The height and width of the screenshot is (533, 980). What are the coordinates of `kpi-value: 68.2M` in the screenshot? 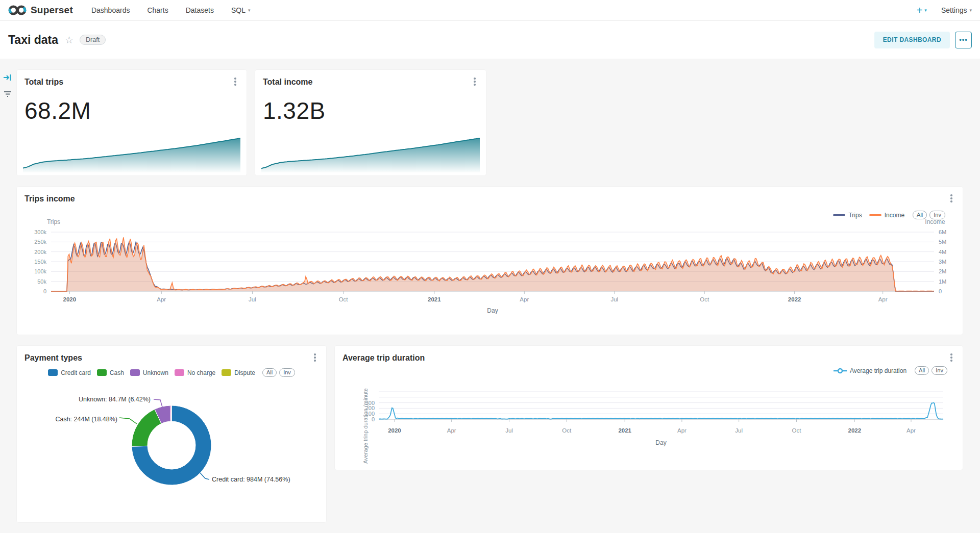 It's located at (58, 111).